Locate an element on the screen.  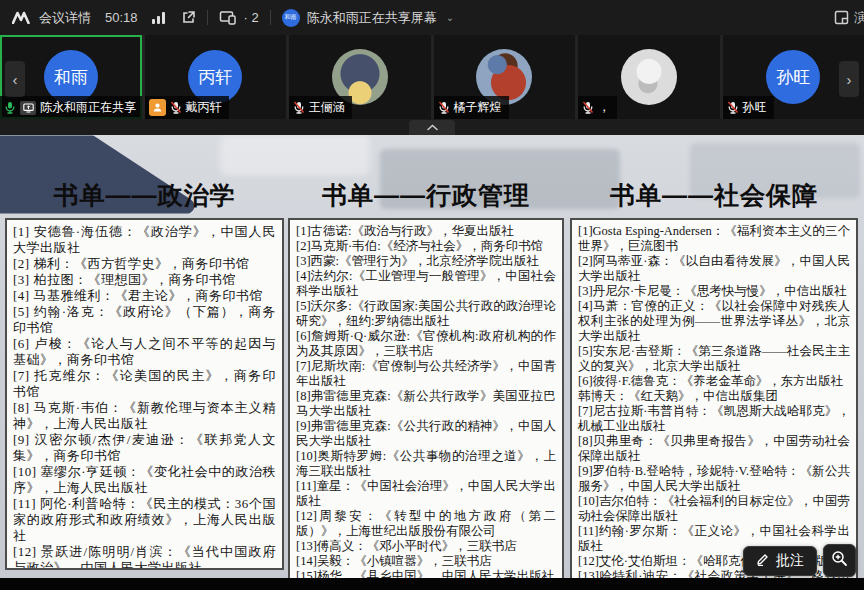
book-item: [10]奥斯特罗姆:《公共事物的治理之道》，上海三联出版社 is located at coordinates (426, 464).